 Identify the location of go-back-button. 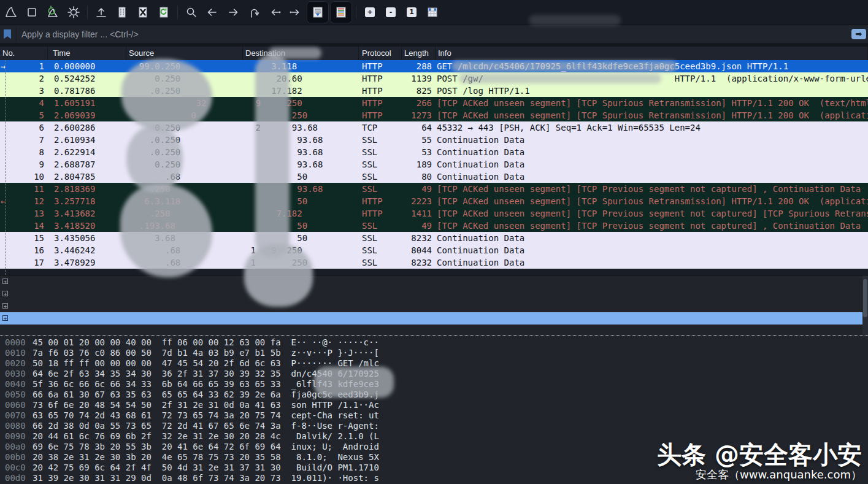
(212, 12).